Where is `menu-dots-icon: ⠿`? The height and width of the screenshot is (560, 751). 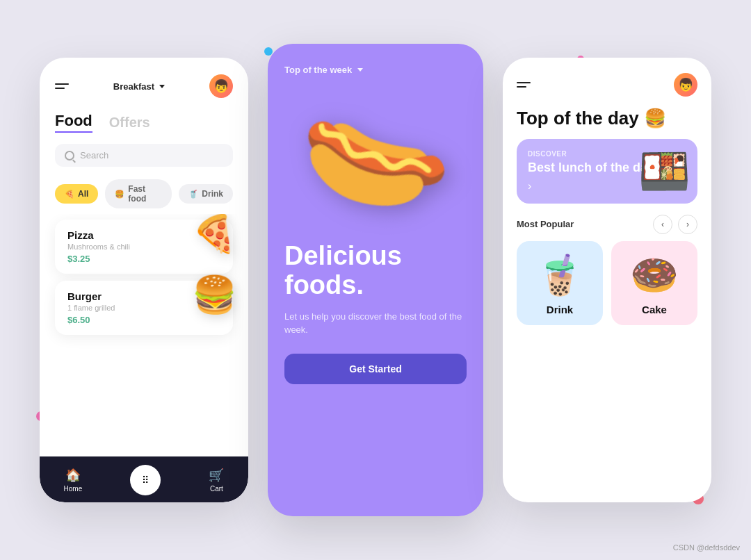
menu-dots-icon: ⠿ is located at coordinates (145, 480).